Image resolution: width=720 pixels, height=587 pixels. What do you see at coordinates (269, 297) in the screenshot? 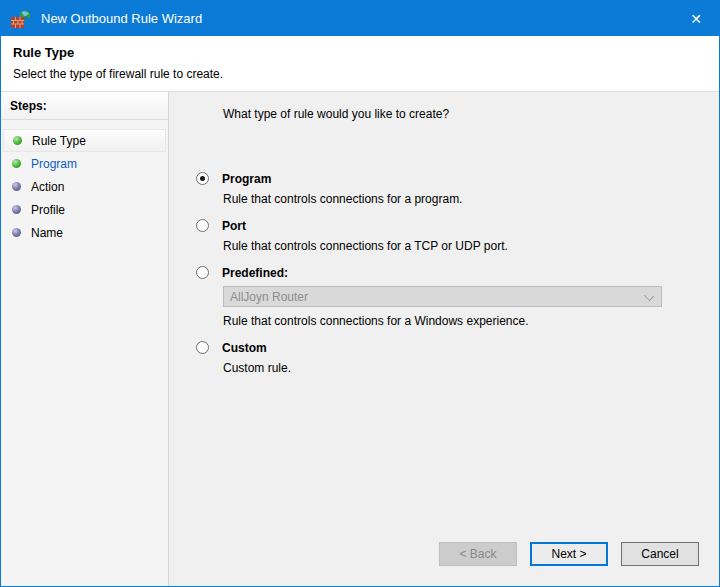
I see `predefined-select-value: AllJoyn Router` at bounding box center [269, 297].